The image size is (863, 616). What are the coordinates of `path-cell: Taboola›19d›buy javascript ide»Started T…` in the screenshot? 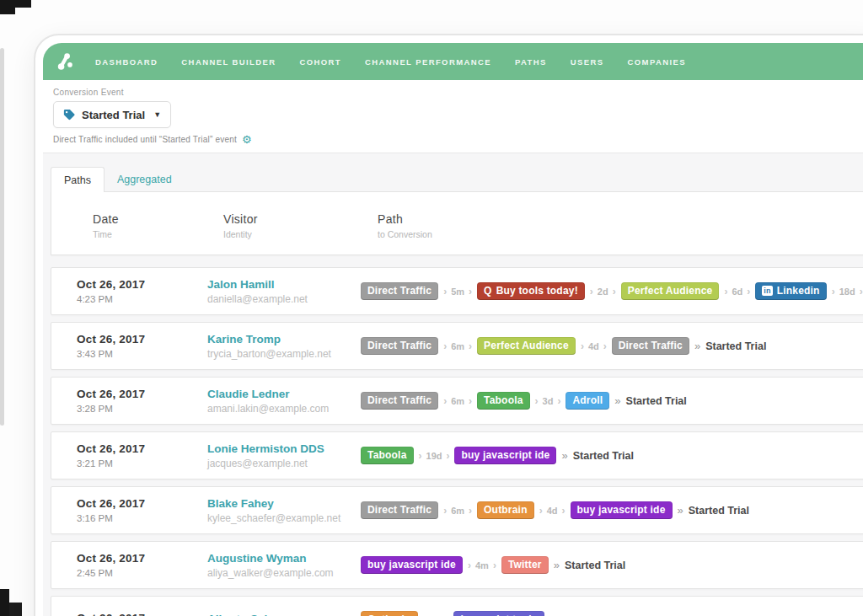 It's located at (612, 455).